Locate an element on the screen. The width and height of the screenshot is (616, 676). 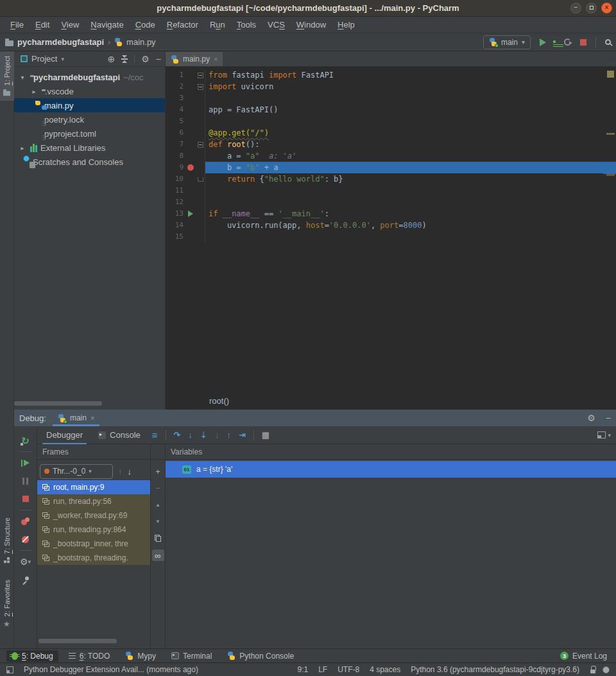
add-watch-icon: + is located at coordinates (158, 471).